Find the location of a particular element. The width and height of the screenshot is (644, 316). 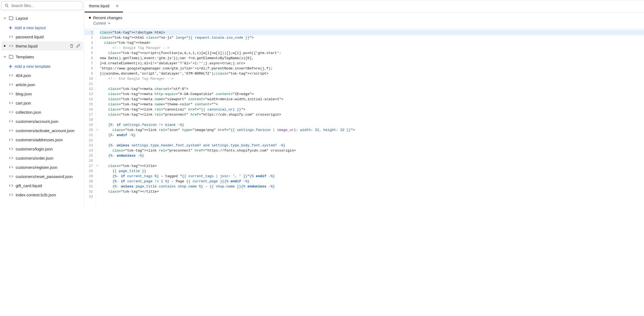

file-item: customers/register.json is located at coordinates (42, 167).